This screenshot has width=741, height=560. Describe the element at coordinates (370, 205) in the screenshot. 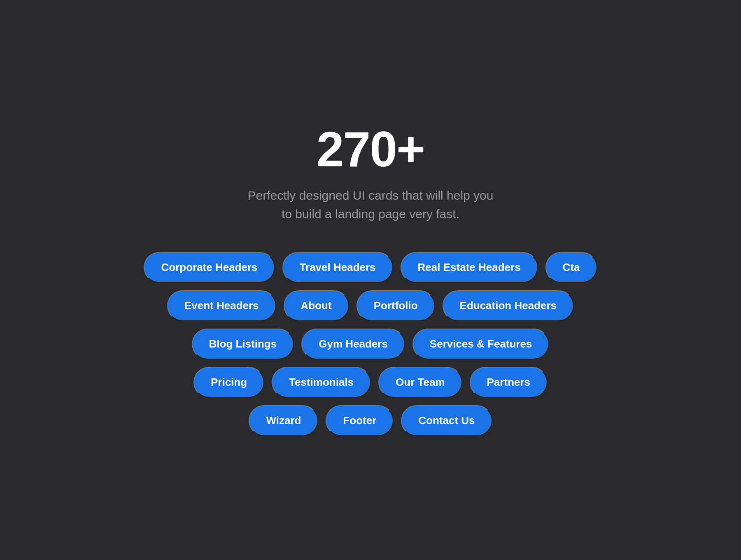

I see `subtitle: Perfectly designed UI cards that will he…` at that location.